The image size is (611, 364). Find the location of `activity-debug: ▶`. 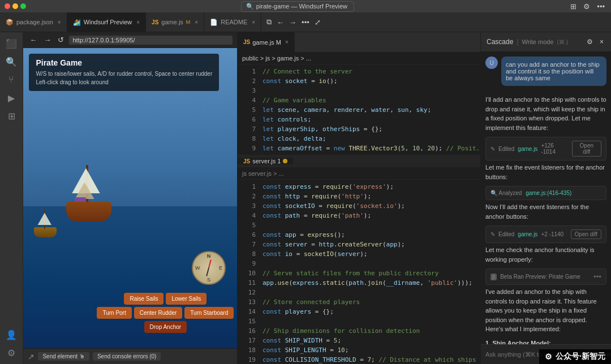

activity-debug: ▶ is located at coordinates (11, 98).